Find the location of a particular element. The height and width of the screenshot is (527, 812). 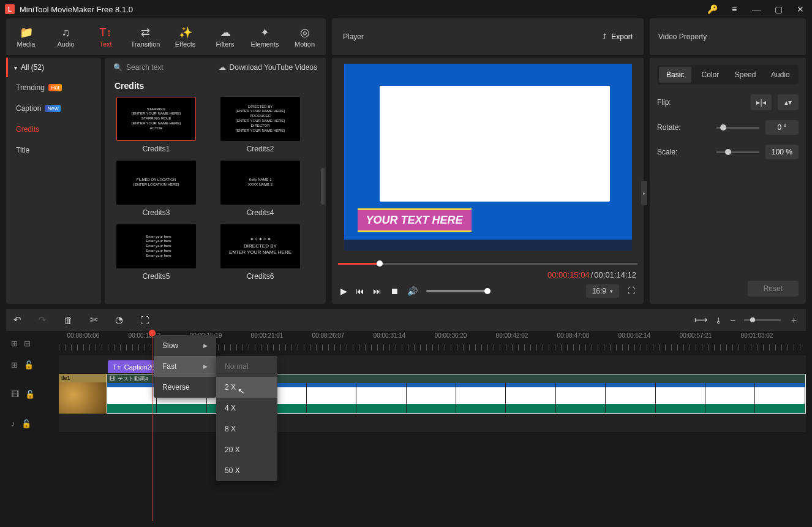

ruler-tick-label: 00:00:31:14 is located at coordinates (389, 336).